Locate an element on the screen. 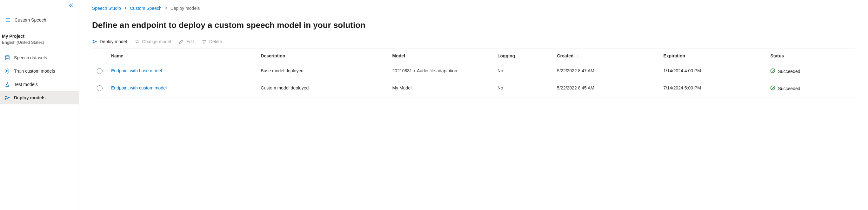 The height and width of the screenshot is (210, 868). project-header: My Project English (United States) is located at coordinates (40, 42).